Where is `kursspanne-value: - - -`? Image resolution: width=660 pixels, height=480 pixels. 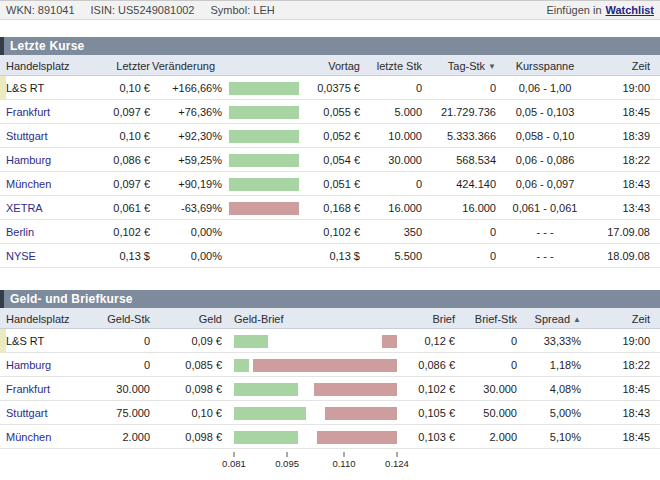 kursspanne-value: - - - is located at coordinates (545, 256).